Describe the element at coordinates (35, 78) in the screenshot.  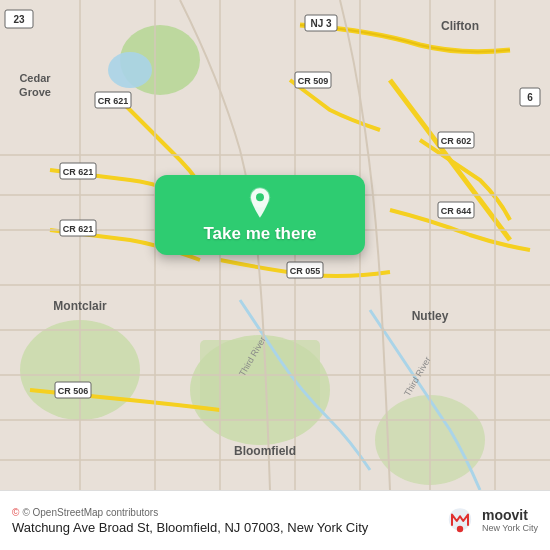
I see `svg-text: Cedar` at that location.